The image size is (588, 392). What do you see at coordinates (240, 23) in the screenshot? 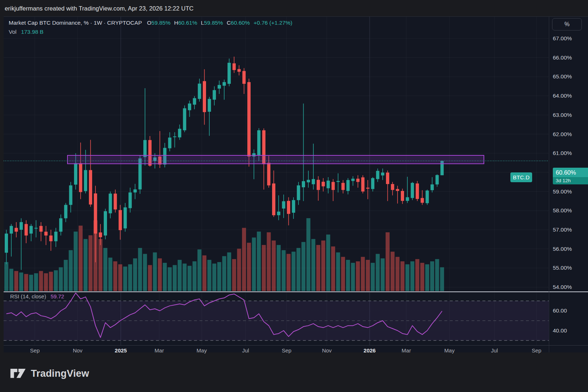
I see `ohlc-value: 60.60%` at bounding box center [240, 23].